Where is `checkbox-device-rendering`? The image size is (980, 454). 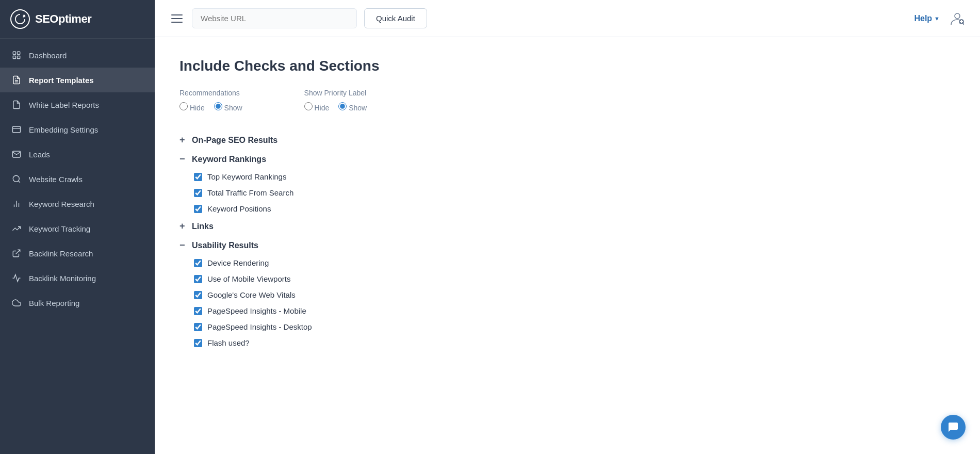
checkbox-device-rendering is located at coordinates (198, 263).